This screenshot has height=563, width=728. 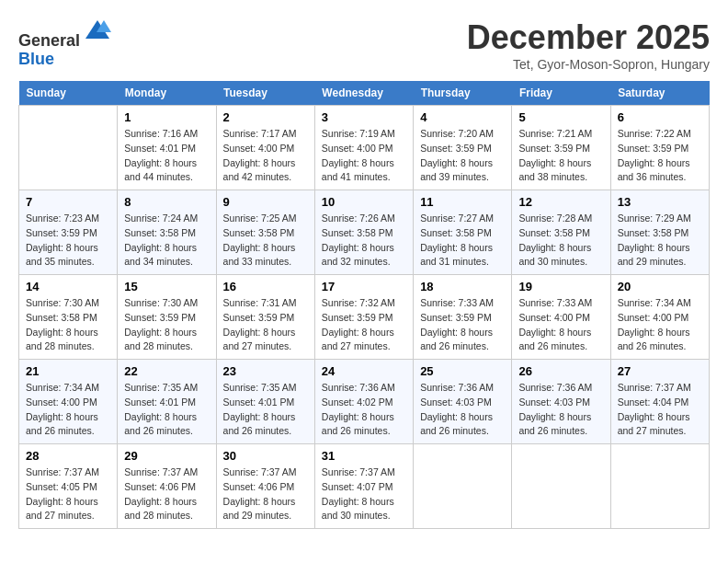 What do you see at coordinates (68, 372) in the screenshot?
I see `day-number: 21` at bounding box center [68, 372].